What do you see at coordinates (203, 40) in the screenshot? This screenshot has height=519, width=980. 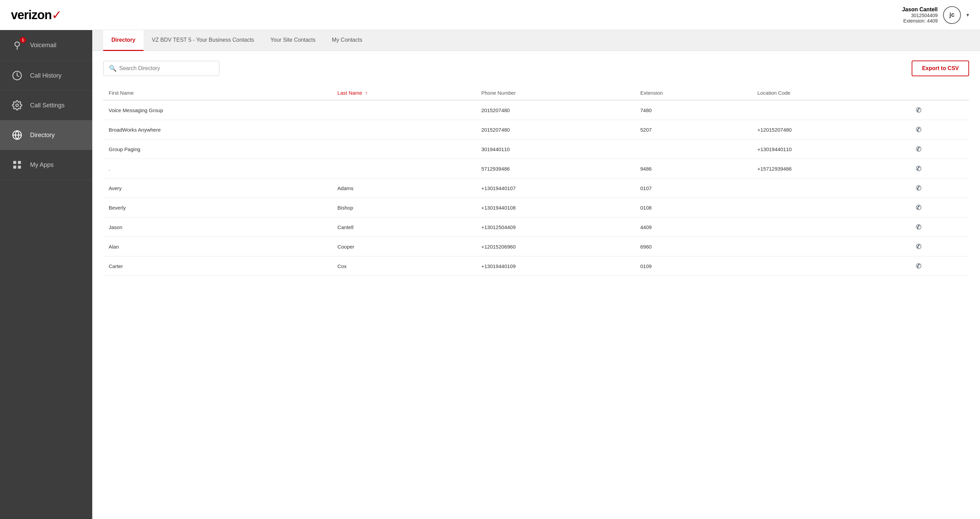 I see `tab-business-contacts: VZ BDV TEST 5 - Your Business Contacts` at bounding box center [203, 40].